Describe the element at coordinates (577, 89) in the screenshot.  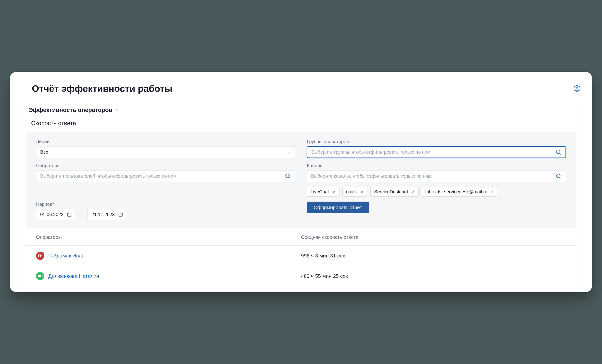
I see `settings-icon` at that location.